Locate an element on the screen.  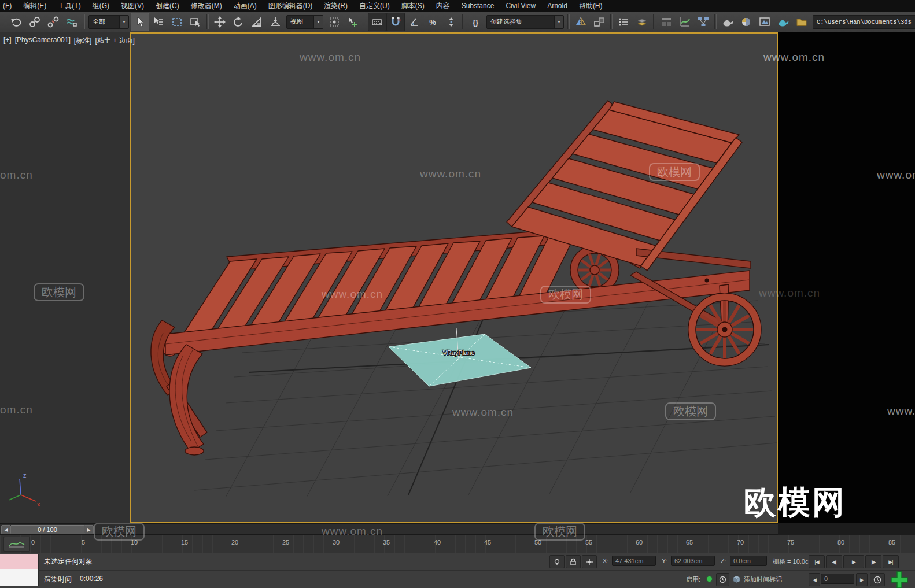
project-folder-icon is located at coordinates (802, 22).